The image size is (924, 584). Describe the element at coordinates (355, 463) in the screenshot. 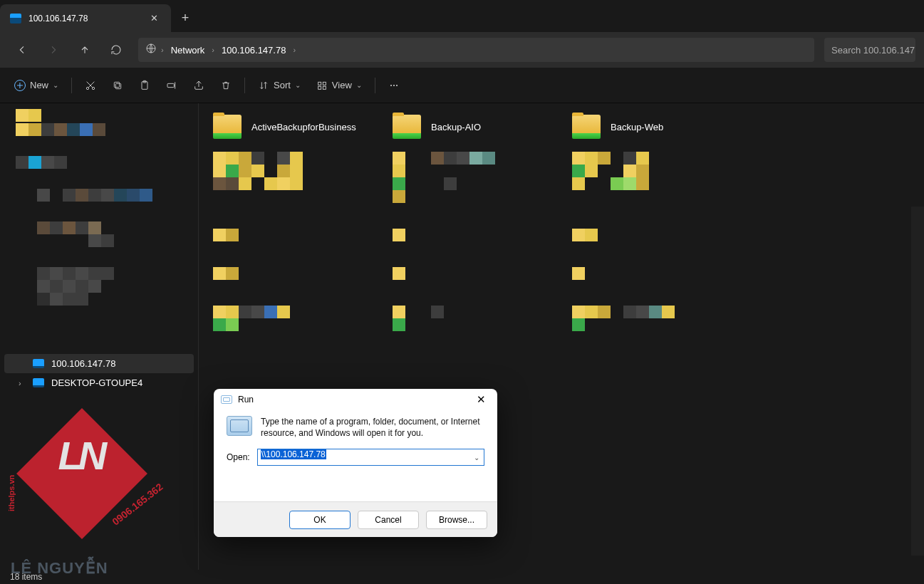

I see `run-dialog: Run ✕ Type the name of a program, folder…` at that location.